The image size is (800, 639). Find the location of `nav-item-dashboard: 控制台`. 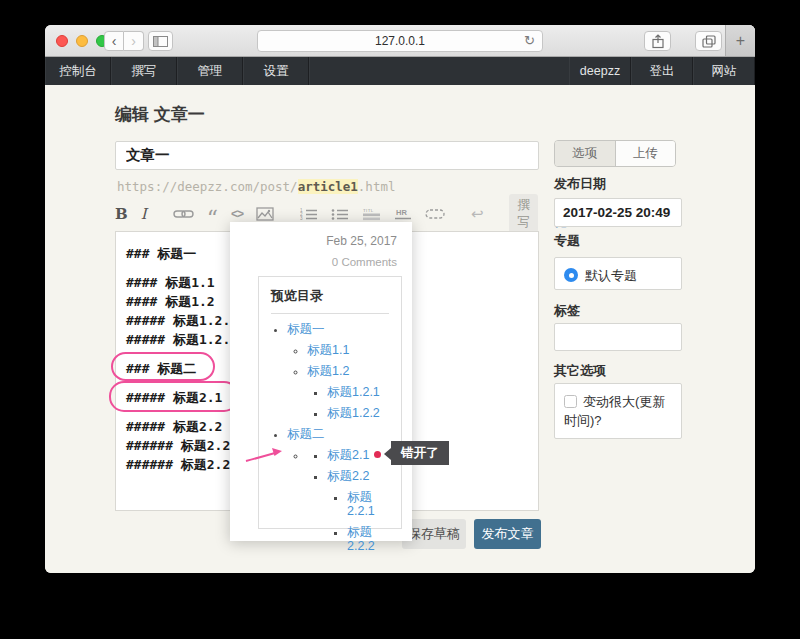

nav-item-dashboard: 控制台 is located at coordinates (78, 71).